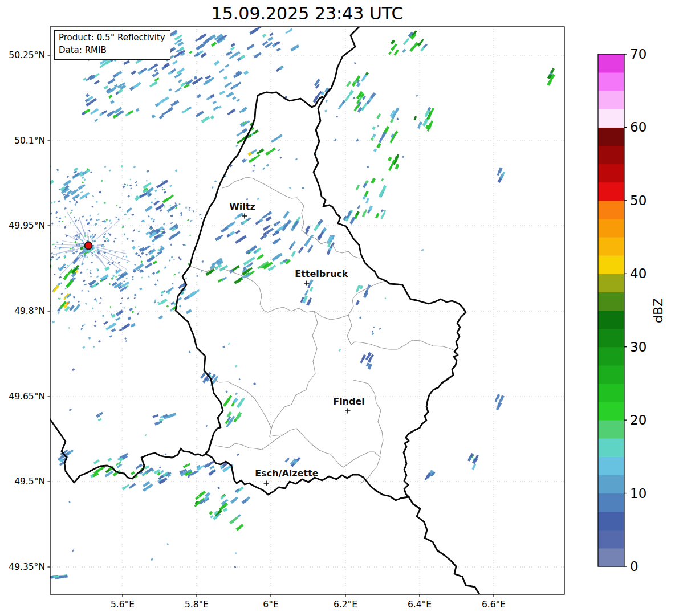 The height and width of the screenshot is (616, 675). I want to click on product-info-line2: Data: RMIB, so click(112, 51).